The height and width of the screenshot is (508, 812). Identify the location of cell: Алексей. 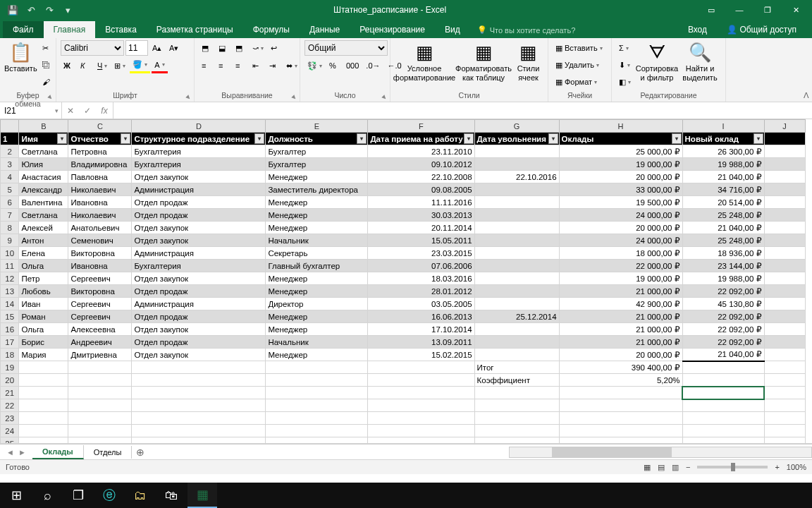
(44, 228).